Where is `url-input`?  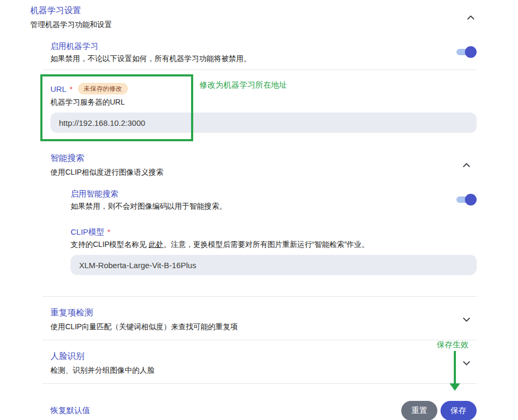 url-input is located at coordinates (263, 123).